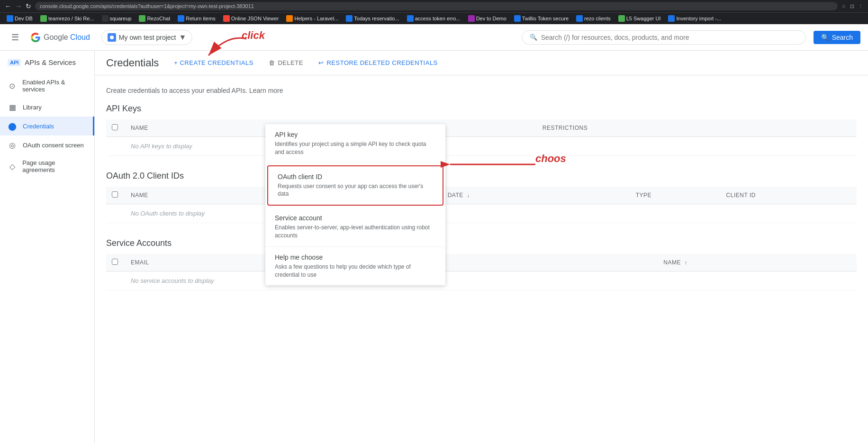 This screenshot has width=868, height=443. Describe the element at coordinates (355, 257) in the screenshot. I see `help-choose-title: Help me choose` at that location.